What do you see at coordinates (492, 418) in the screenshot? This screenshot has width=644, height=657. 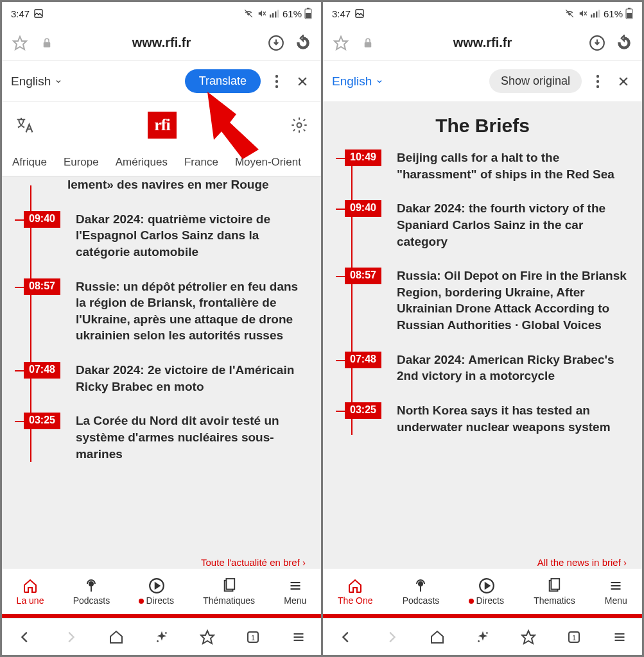 I see `news-item: 03:25 North Korea says it has tested an …` at bounding box center [492, 418].